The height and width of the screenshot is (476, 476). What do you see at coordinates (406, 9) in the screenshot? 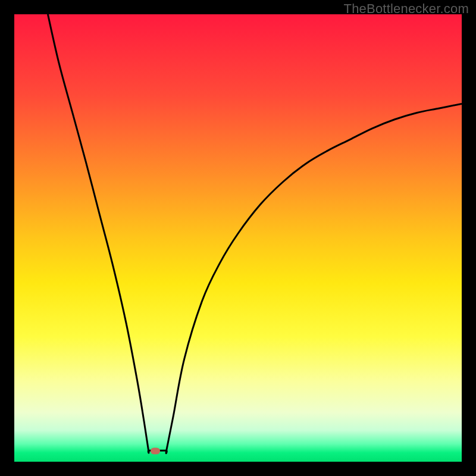
I see `attribution-text: TheBottlenecker.com` at bounding box center [406, 9].